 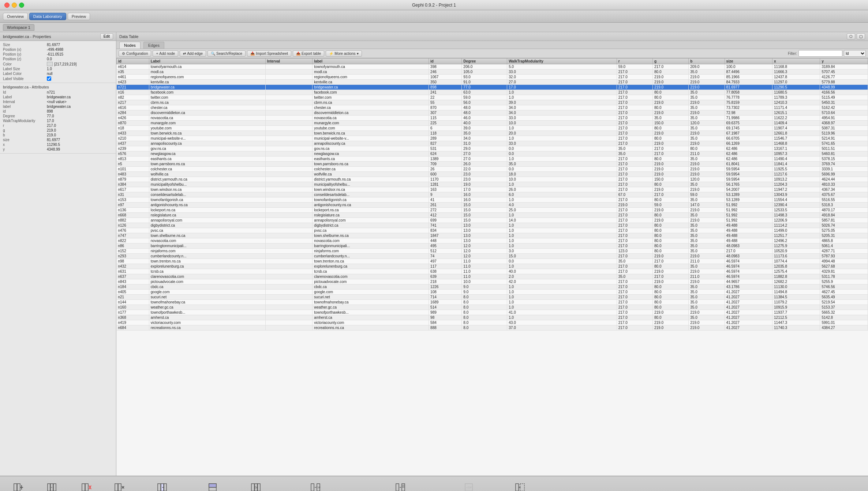 What do you see at coordinates (79, 16) in the screenshot?
I see `preview-button: Preview` at bounding box center [79, 16].